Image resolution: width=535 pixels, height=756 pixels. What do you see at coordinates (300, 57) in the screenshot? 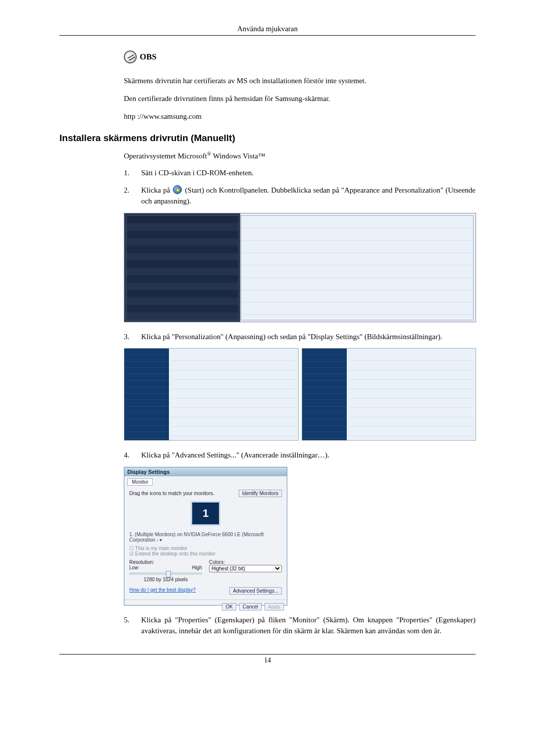
I see `obs-title: OBS` at bounding box center [300, 57].